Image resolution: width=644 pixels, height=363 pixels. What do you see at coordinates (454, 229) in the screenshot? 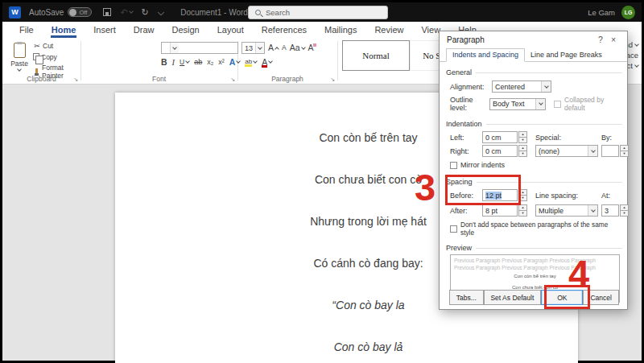
I see `no-space-same-style-checkbox` at bounding box center [454, 229].